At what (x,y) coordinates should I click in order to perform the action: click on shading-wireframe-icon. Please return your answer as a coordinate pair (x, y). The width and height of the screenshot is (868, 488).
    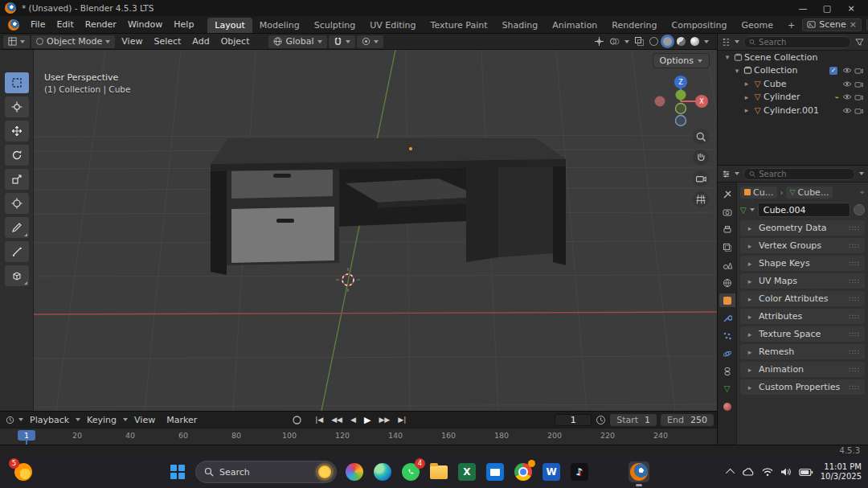
    Looking at the image, I should click on (654, 42).